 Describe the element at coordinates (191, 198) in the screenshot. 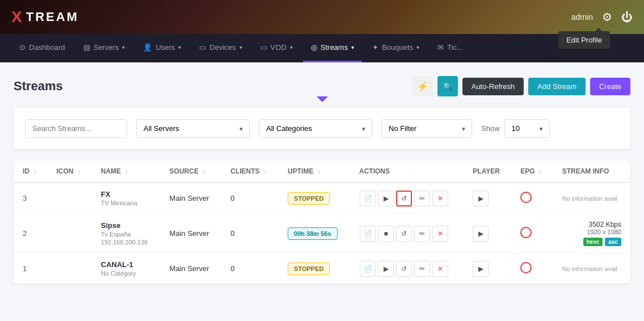

I see `stream-source: Main Server` at that location.